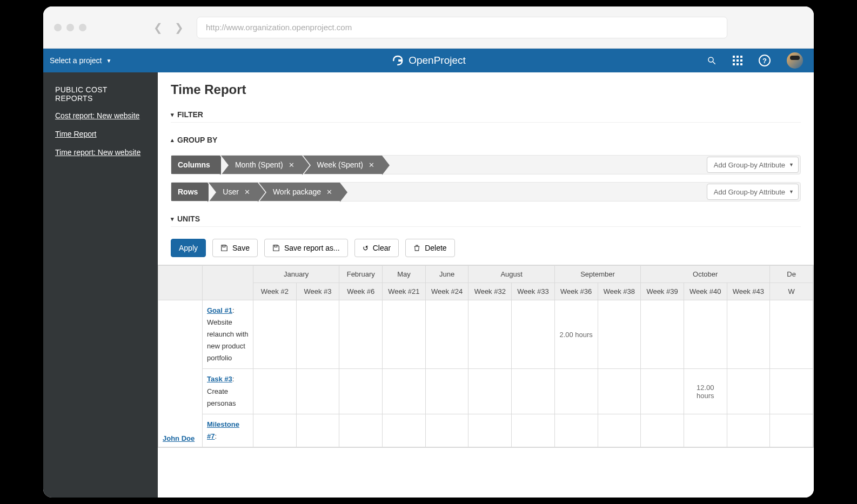 The width and height of the screenshot is (857, 504). I want to click on window-minimize-icon, so click(70, 28).